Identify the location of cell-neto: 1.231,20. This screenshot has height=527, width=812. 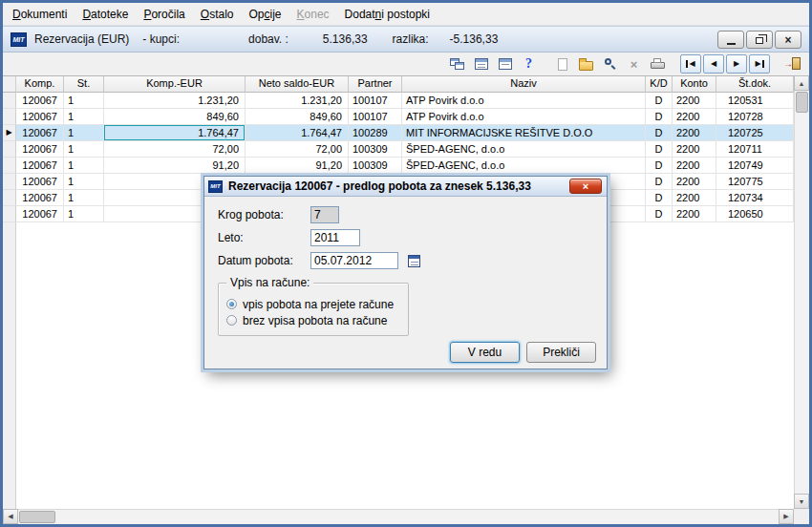
(297, 101).